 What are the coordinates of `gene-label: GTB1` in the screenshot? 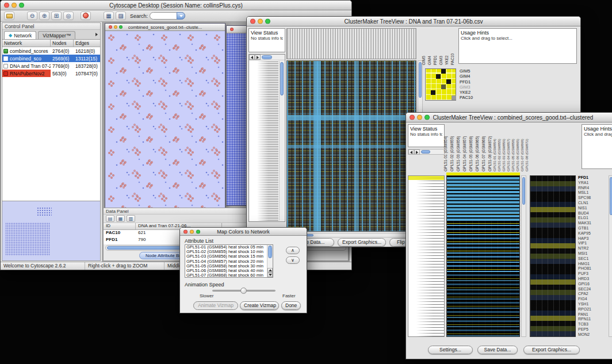 It's located at (592, 229).